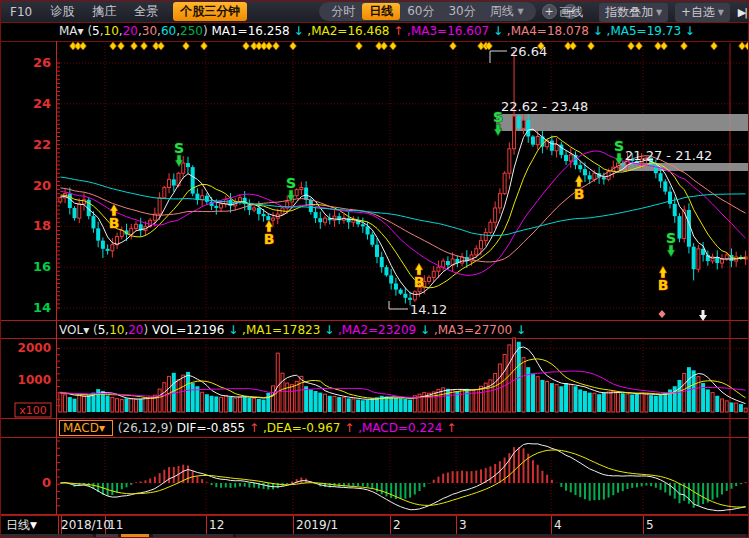 The image size is (749, 538). Describe the element at coordinates (86, 428) in the screenshot. I see `macd-indicator-selector: MACD▾` at that location.